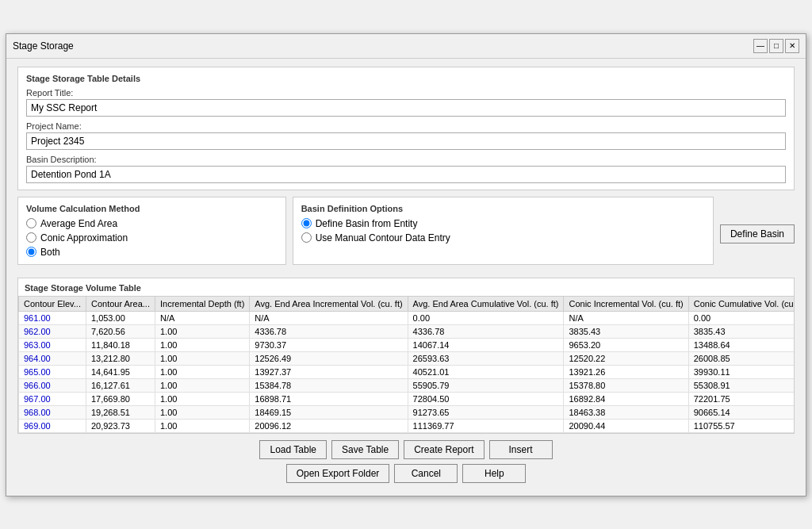  I want to click on define-basin-btn-container: Define Basin, so click(757, 234).